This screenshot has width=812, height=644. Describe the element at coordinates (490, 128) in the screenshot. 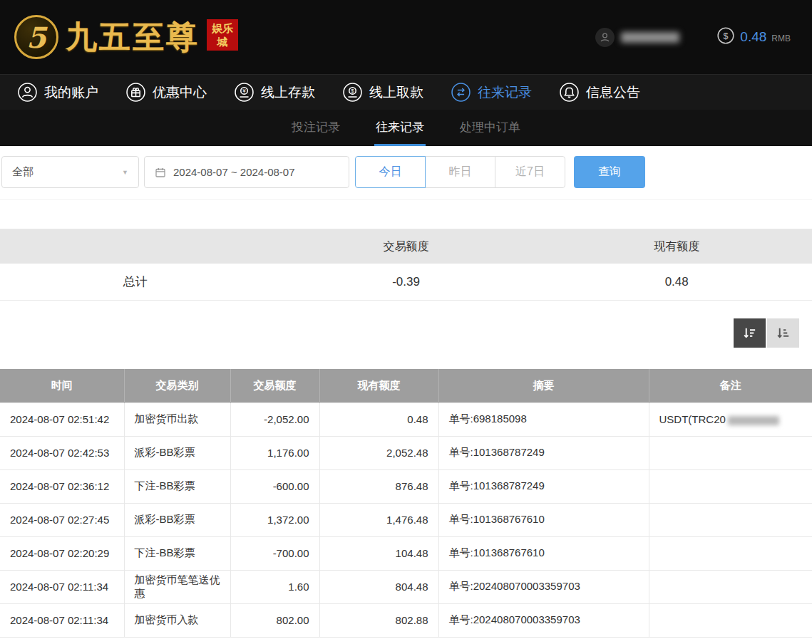

I see `tab-processing-orders: 处理中订单` at that location.